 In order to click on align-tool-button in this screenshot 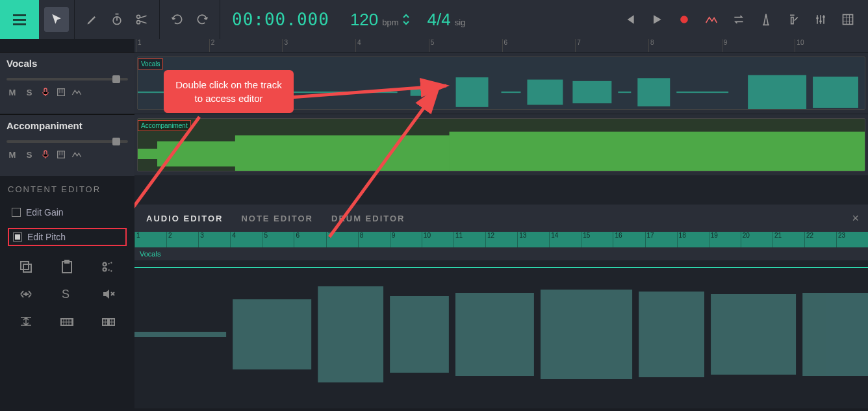, I will do `click(26, 321)`.